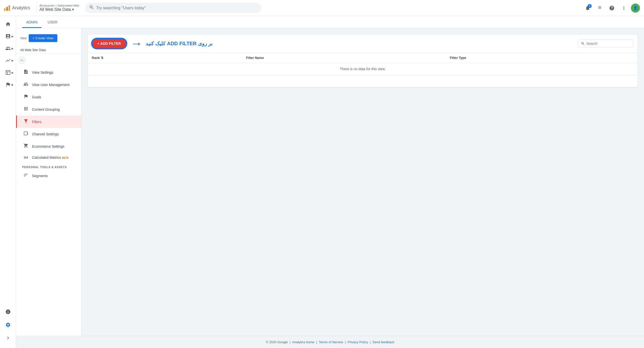  Describe the element at coordinates (635, 8) in the screenshot. I see `user-avatar: 👤` at that location.